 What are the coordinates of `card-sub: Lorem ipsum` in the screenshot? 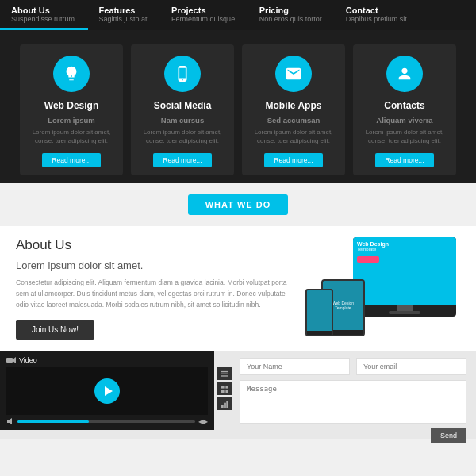 It's located at (71, 121).